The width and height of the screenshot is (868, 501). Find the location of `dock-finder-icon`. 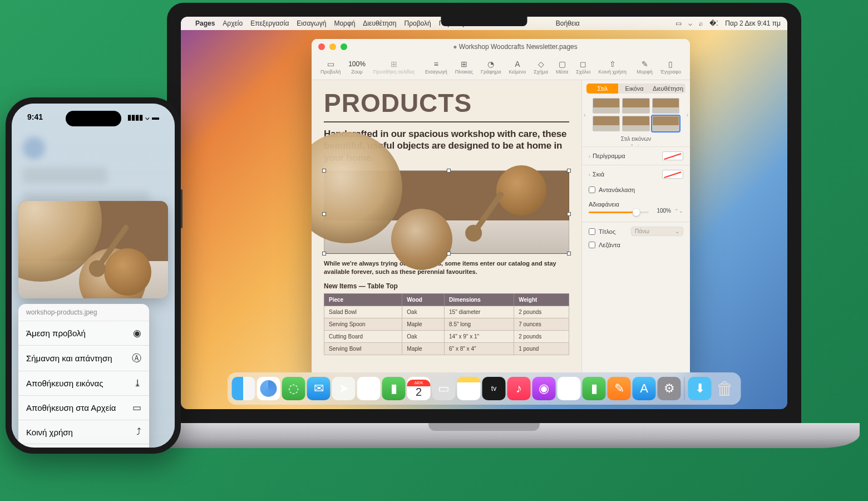

dock-finder-icon is located at coordinates (244, 389).